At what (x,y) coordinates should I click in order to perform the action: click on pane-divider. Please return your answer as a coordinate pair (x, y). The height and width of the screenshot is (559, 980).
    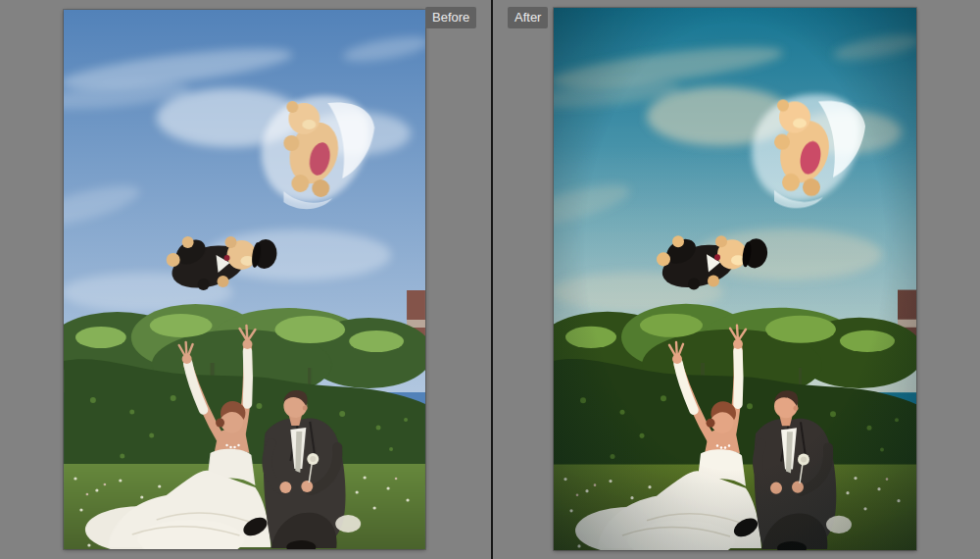
    Looking at the image, I should click on (492, 280).